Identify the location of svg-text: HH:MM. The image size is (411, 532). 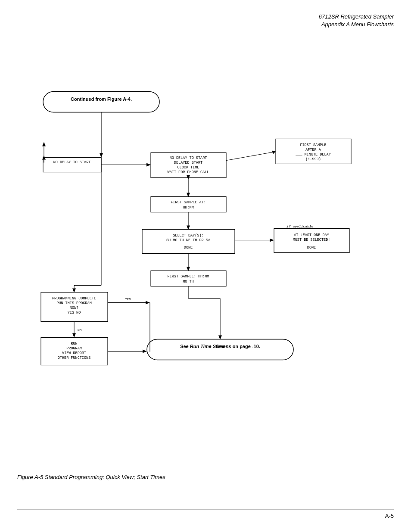
(188, 208).